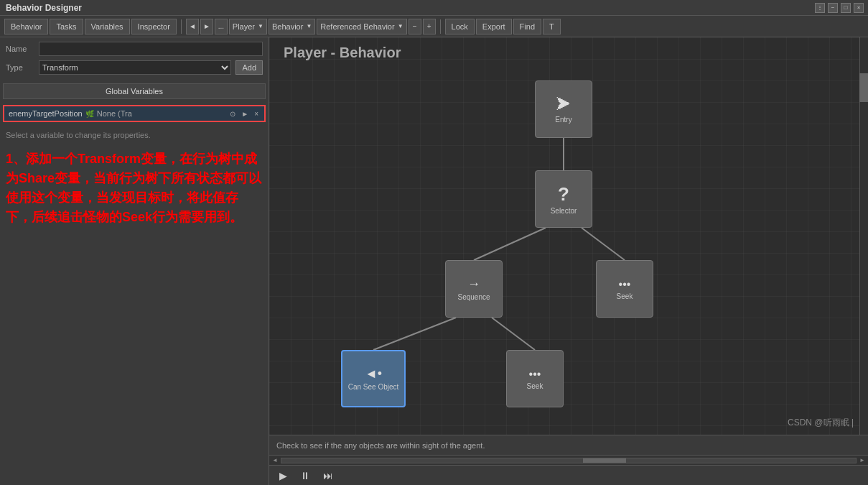 The image size is (868, 485). I want to click on close-button: ×, so click(859, 8).